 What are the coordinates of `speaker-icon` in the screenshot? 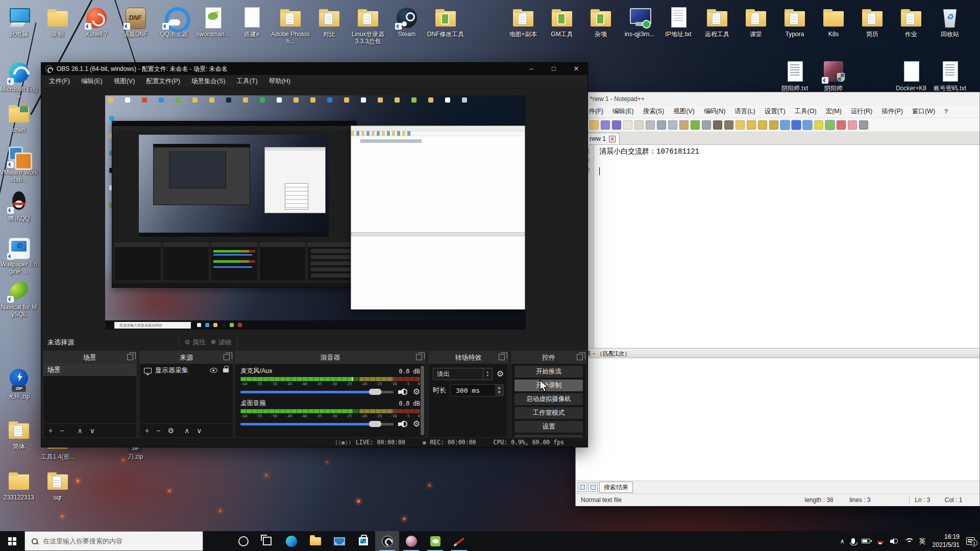 It's located at (894, 541).